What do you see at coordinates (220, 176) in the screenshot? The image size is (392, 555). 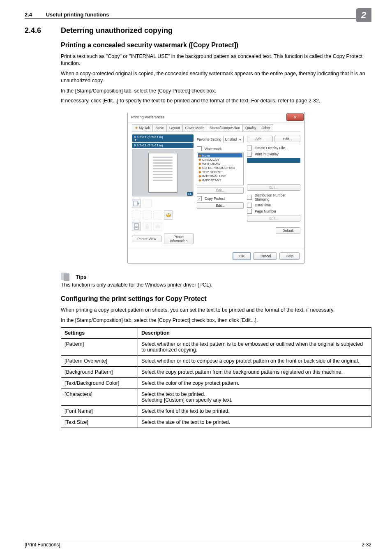 I see `list-item: ◆INTERNAL USE` at bounding box center [220, 176].